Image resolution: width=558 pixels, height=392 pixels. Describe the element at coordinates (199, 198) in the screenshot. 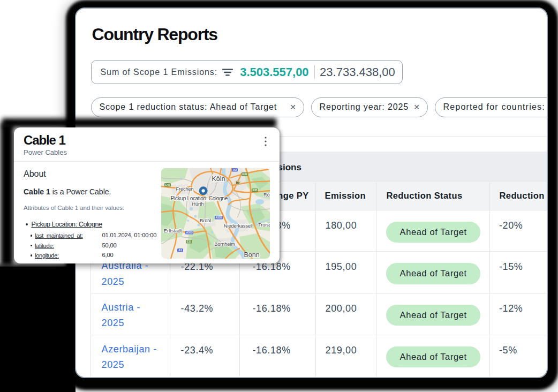

I see `svg-text: Pickup Location: Cologne` at that location.